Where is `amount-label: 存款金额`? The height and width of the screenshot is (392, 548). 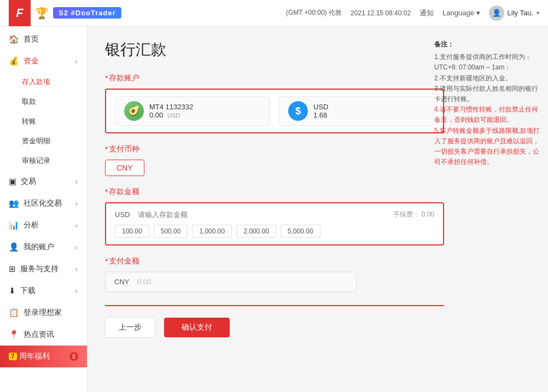 amount-label: 存款金额 is located at coordinates (318, 192).